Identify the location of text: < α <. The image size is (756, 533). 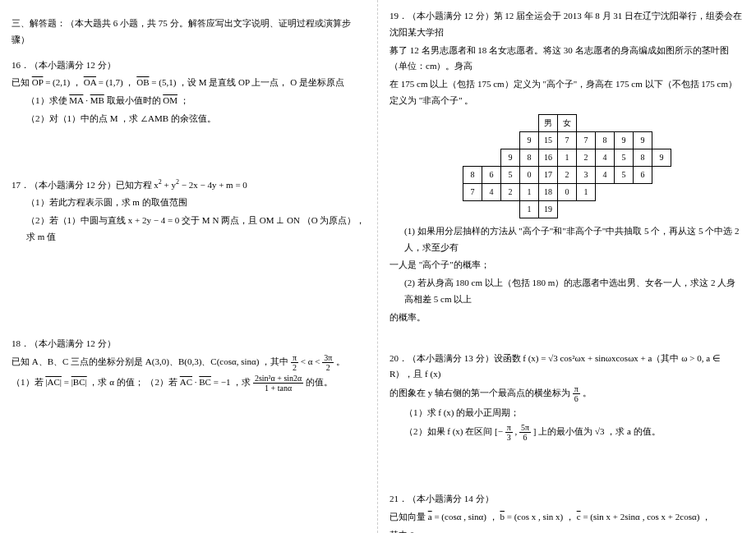
(311, 361).